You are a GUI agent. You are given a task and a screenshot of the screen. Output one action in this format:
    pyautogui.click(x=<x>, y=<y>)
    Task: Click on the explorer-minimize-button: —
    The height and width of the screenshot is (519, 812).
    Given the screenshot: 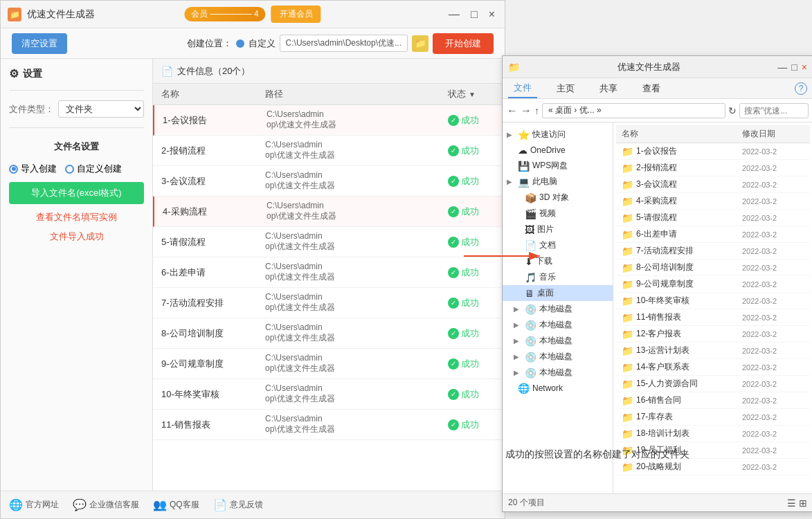 What is the action you would take?
    pyautogui.click(x=782, y=67)
    